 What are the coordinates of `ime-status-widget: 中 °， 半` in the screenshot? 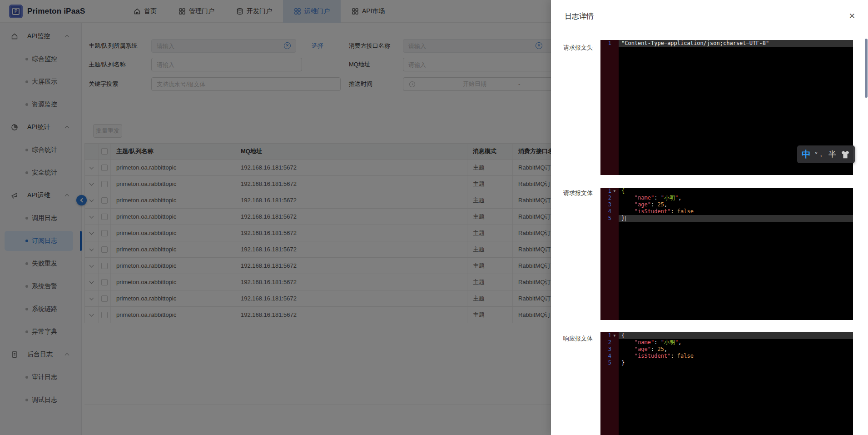 It's located at (826, 155).